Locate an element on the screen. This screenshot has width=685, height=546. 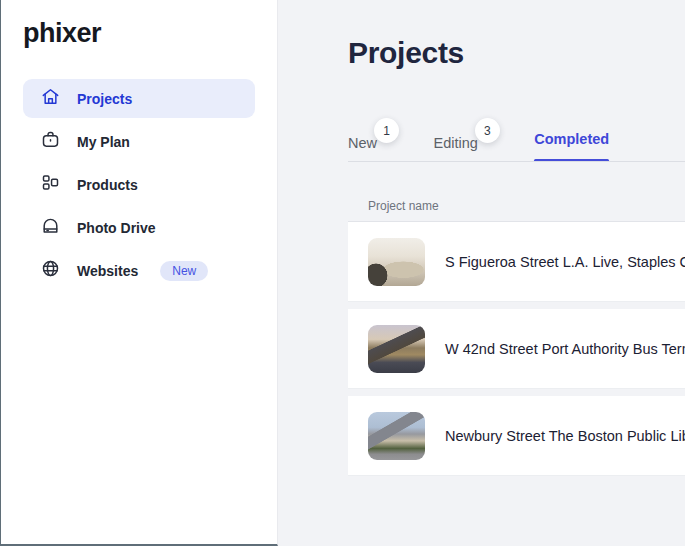
sidebar-item-label: Products is located at coordinates (108, 185).